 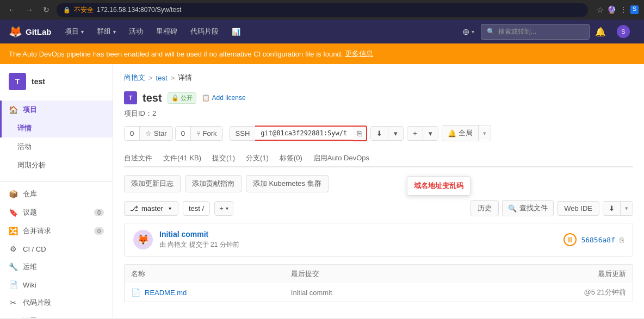 I want to click on sidebar-item-merge-requests: 🔀 合并请求 0, so click(x=57, y=231).